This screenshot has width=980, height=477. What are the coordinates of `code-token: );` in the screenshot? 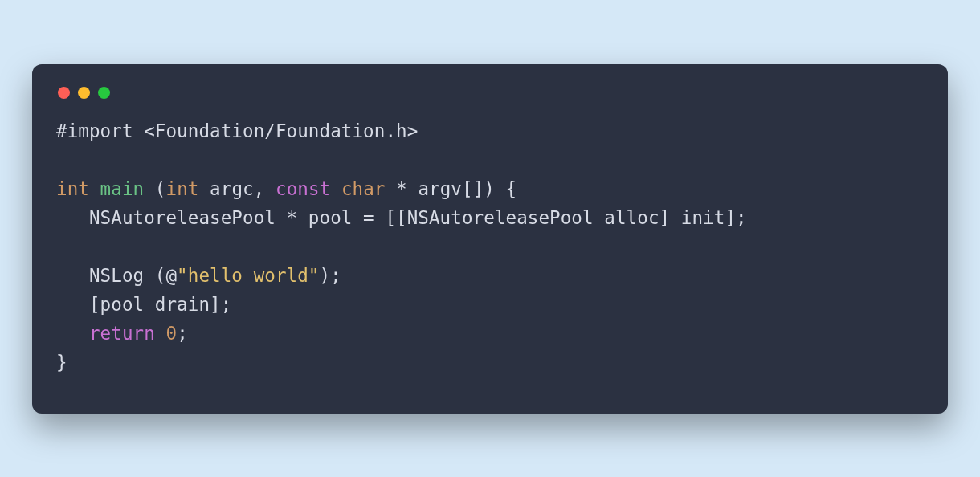 It's located at (331, 275).